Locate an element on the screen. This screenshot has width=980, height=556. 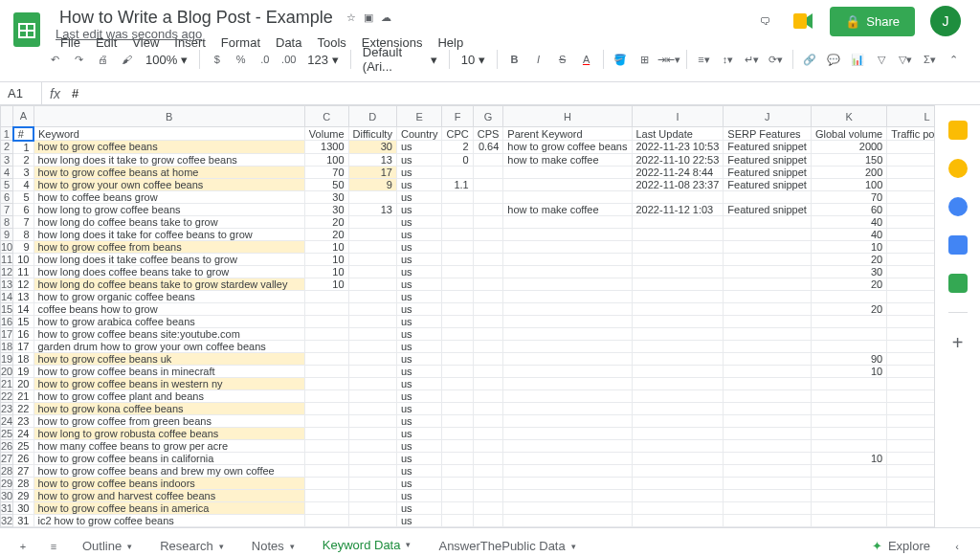
row-header: 13 is located at coordinates (8, 283).